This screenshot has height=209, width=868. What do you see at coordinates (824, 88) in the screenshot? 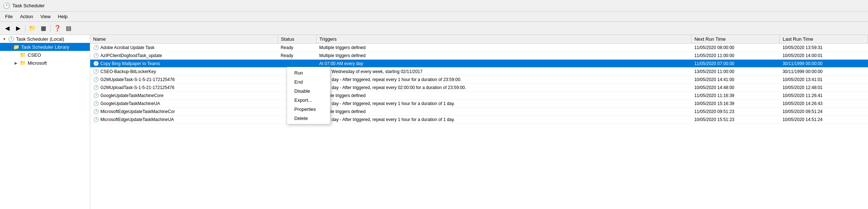
I see `task-last-run-cell: 10/05/2020 12:48:01` at bounding box center [824, 88].